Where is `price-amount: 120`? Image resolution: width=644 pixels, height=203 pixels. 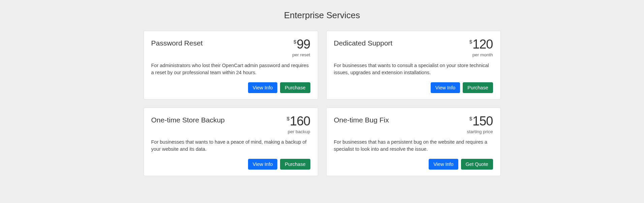
price-amount: 120 is located at coordinates (483, 44).